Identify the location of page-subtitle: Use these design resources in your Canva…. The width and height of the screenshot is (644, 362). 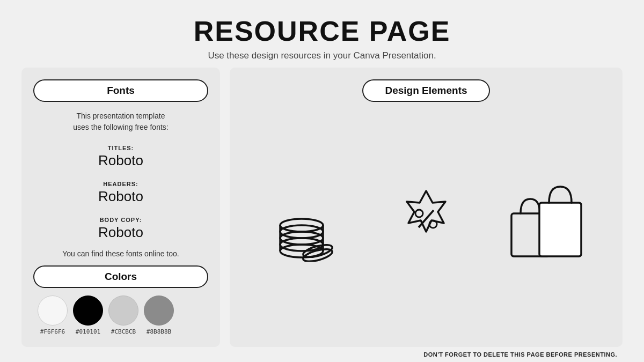
(322, 56).